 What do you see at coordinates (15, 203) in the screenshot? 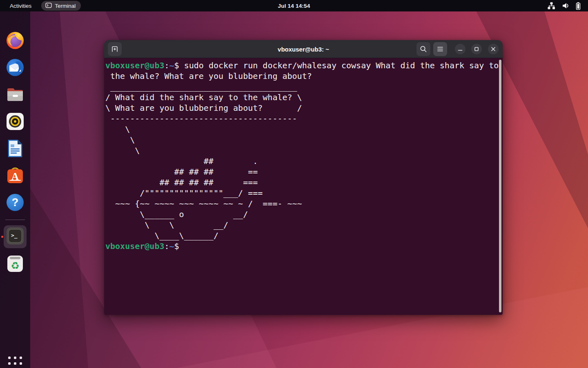
I see `dock-item-help: ?` at bounding box center [15, 203].